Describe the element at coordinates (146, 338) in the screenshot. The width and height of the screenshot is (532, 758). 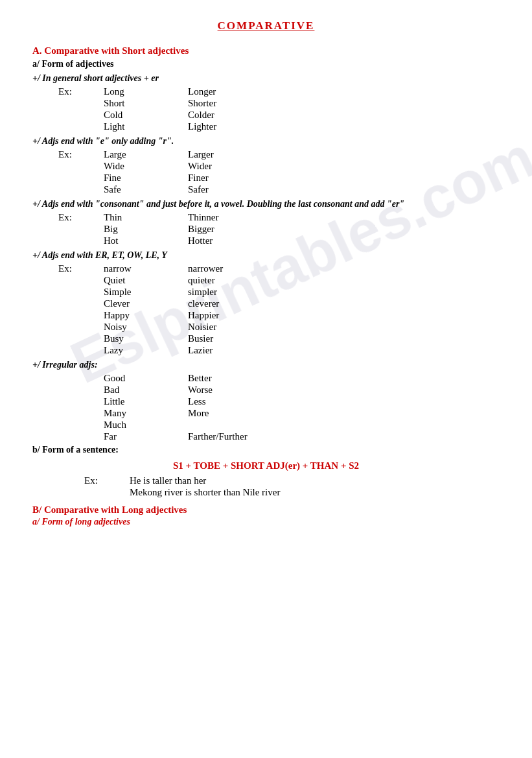
I see `ex-base: Busy` at that location.